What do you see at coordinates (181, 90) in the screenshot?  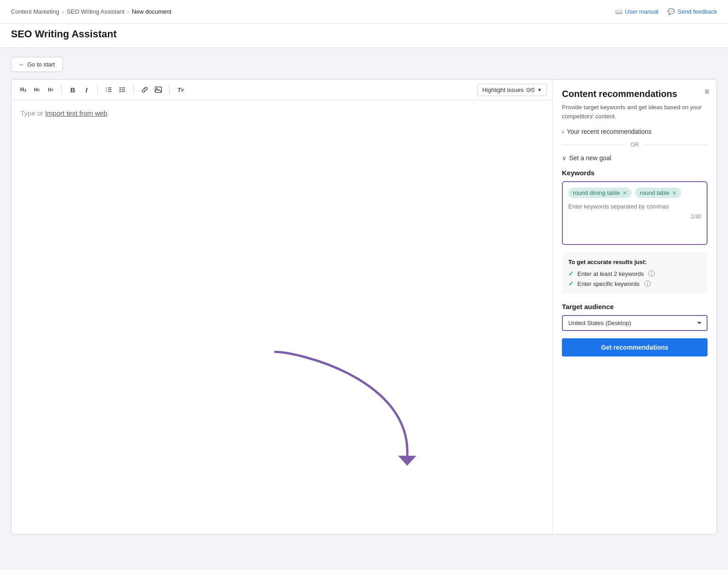 I see `clear-format-button: Tx` at bounding box center [181, 90].